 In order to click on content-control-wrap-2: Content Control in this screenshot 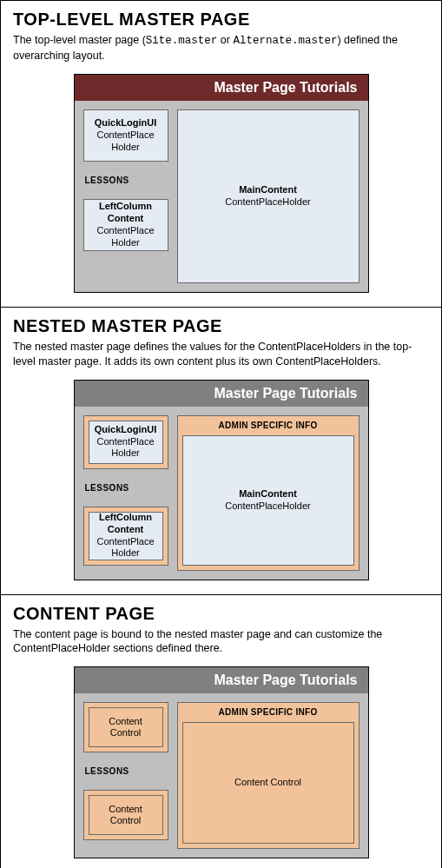, I will do `click(126, 815)`.